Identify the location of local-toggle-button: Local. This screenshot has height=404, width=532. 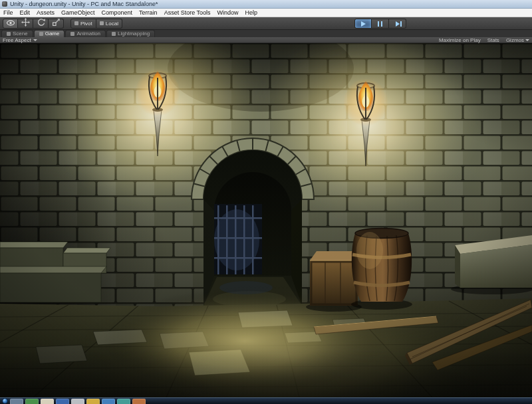
(109, 24).